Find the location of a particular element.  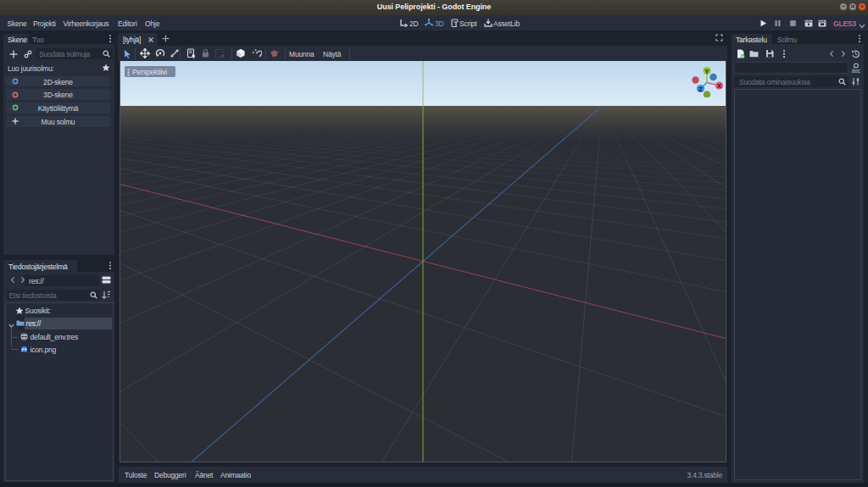

svg-text: DOC is located at coordinates (856, 71).